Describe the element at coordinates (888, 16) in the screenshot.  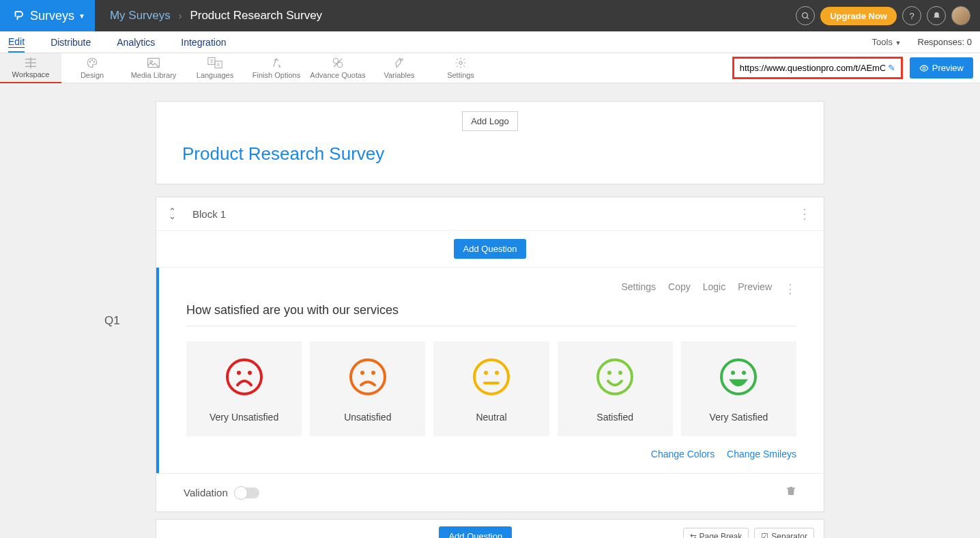
I see `header-actions: Upgrade Now ?` at that location.